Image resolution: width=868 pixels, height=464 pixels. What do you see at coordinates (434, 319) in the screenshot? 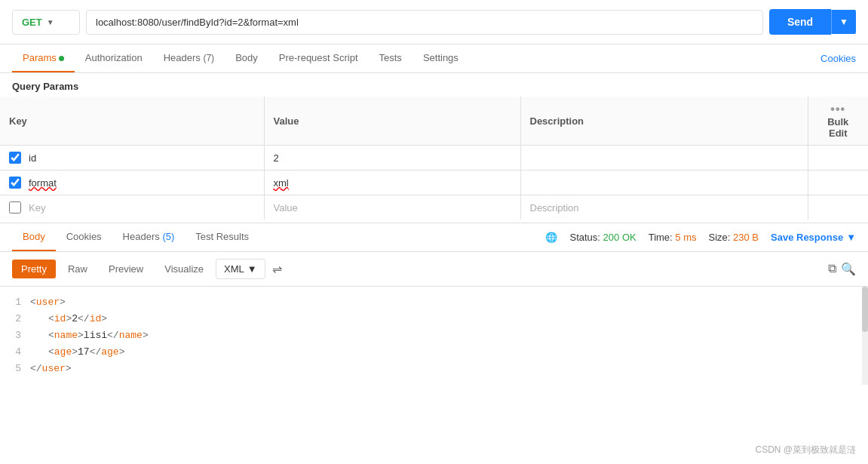
I see `code-line-2: 2 <id>2</id>` at bounding box center [434, 319].